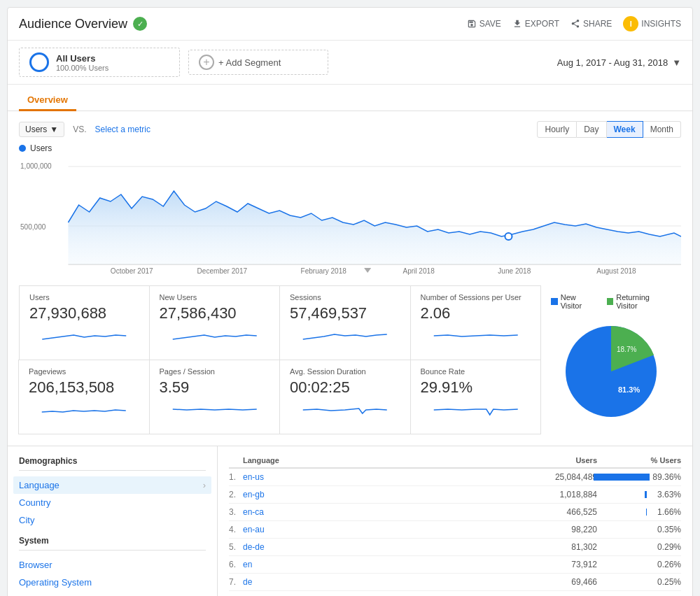 This screenshot has width=700, height=596. I want to click on country-link: Country, so click(112, 502).